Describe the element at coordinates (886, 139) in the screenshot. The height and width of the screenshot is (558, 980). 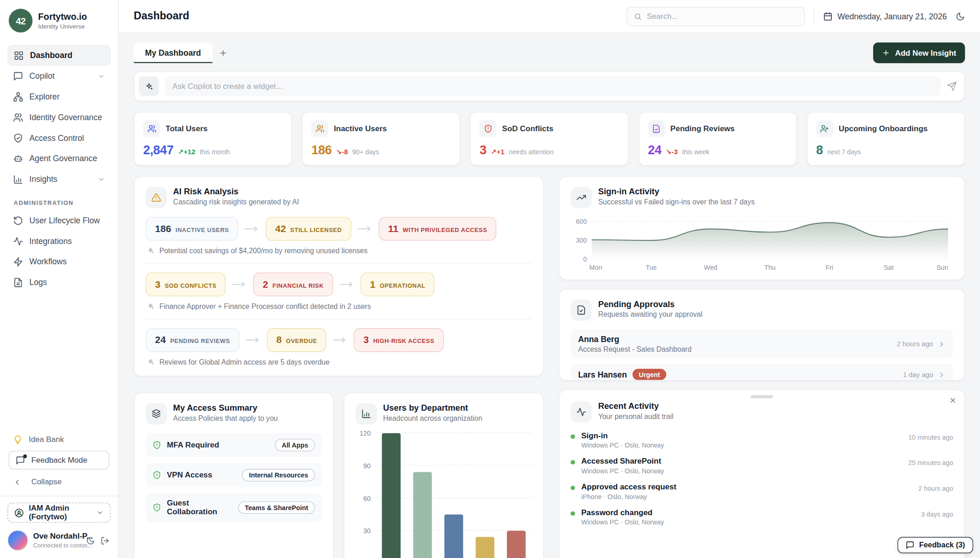
I see `stat-card-upcoming-onboardings: Upcoming Onboardings 8 next 7 days` at that location.